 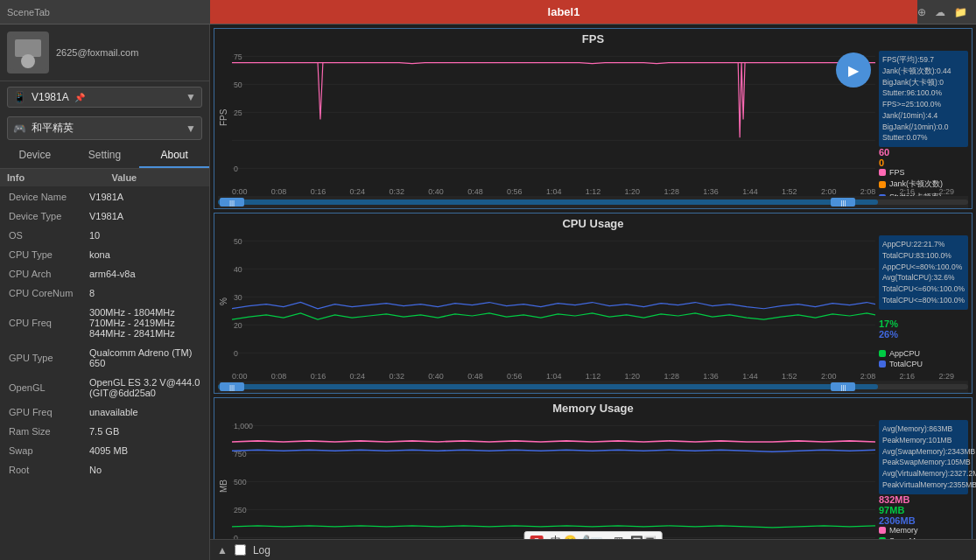 I want to click on topbar-right-icons: ⊕ ☁ 📁, so click(x=947, y=12).